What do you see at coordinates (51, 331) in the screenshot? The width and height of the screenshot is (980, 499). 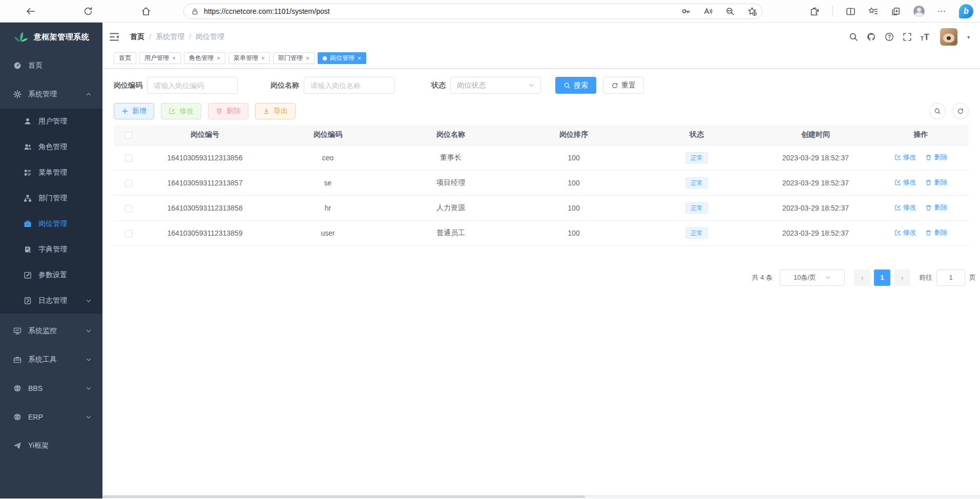 I see `sidebar-item-system-monitor: 系统监控` at bounding box center [51, 331].